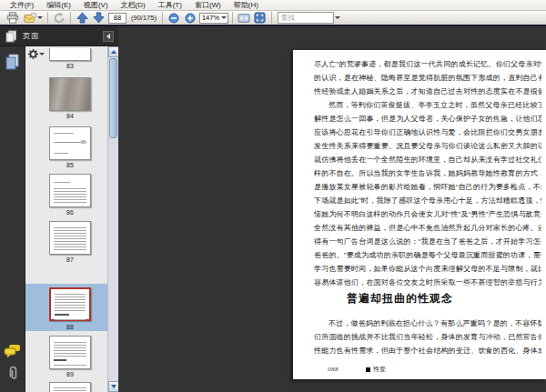 This screenshot has width=546, height=392. I want to click on thumbnail-label: 83, so click(70, 65).